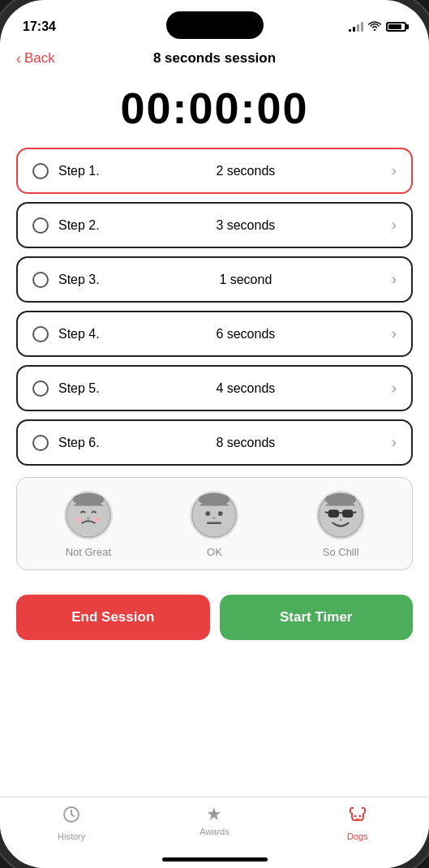  Describe the element at coordinates (215, 25) in the screenshot. I see `dynamic-island` at that location.